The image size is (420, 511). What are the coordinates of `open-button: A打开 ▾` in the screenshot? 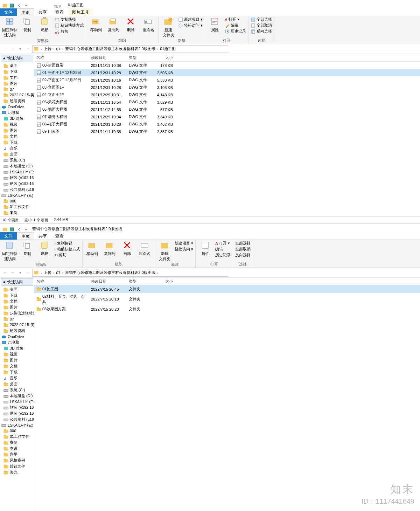 It's located at (223, 243).